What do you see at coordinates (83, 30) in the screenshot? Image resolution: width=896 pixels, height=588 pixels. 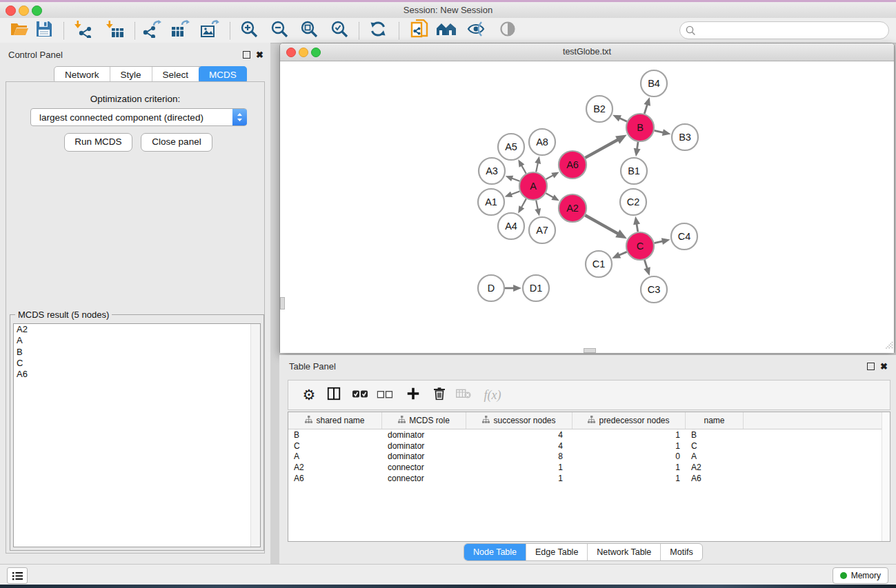 I see `import-network-icon` at bounding box center [83, 30].